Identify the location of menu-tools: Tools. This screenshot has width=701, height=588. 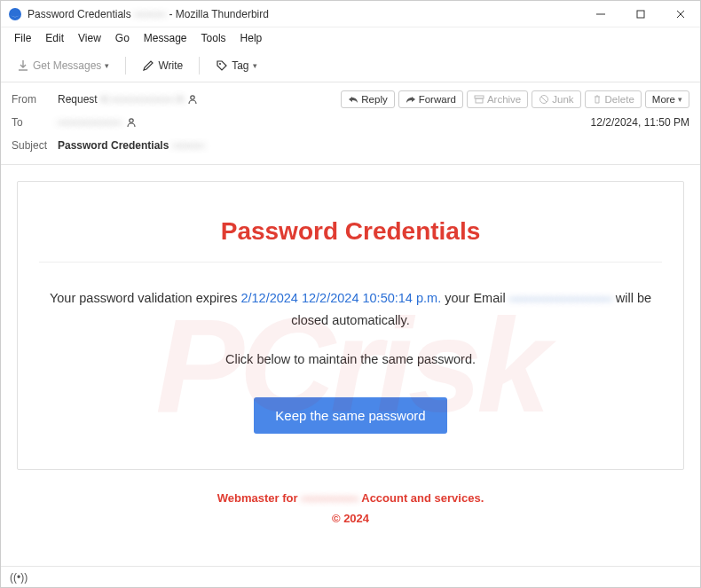
(214, 38).